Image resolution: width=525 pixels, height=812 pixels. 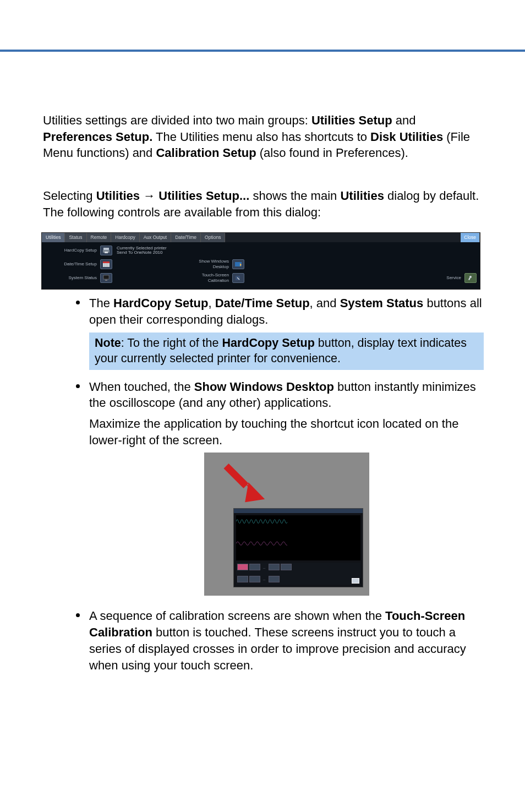 I want to click on hardcopy-row: HardCopy Setup Currently Selected printe…, so click(x=261, y=250).